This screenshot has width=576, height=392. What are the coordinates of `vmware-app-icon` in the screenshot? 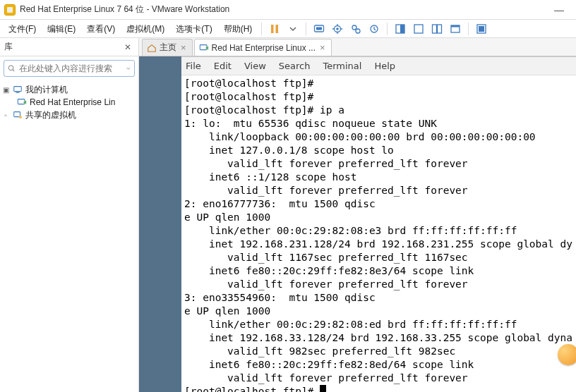 It's located at (10, 10).